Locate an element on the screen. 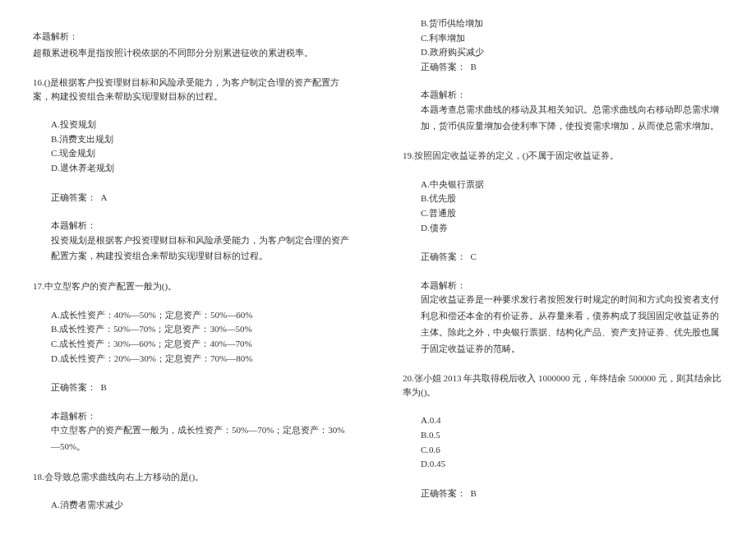  q17-choice-b: B.成长性资产：50%—70%；定息资产：30%—50% is located at coordinates (202, 330).